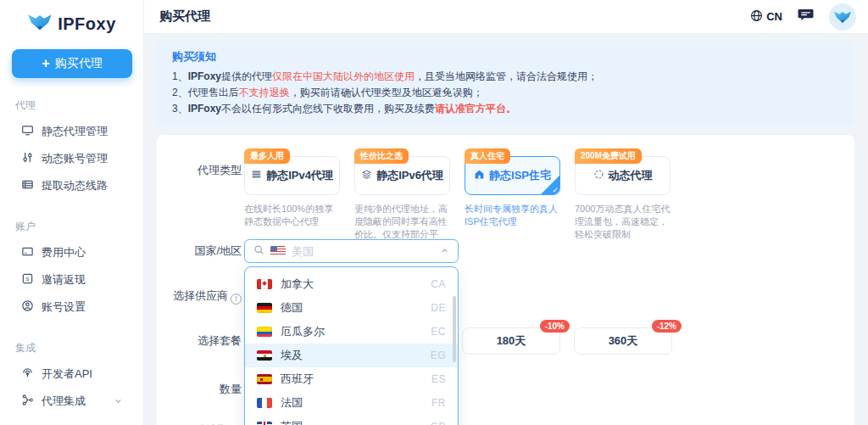  What do you see at coordinates (363, 251) in the screenshot?
I see `country-search-field` at bounding box center [363, 251].